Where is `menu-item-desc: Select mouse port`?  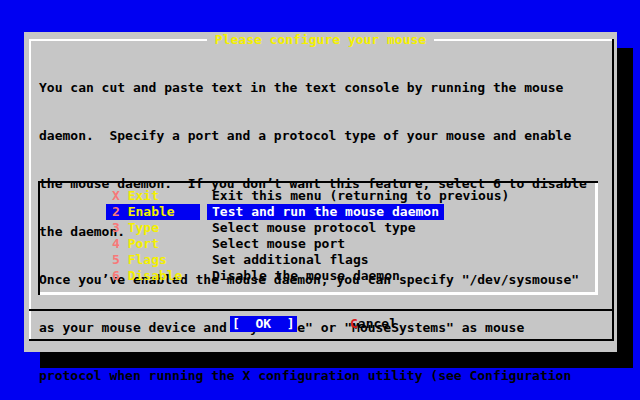
menu-item-desc: Select mouse port is located at coordinates (278, 244).